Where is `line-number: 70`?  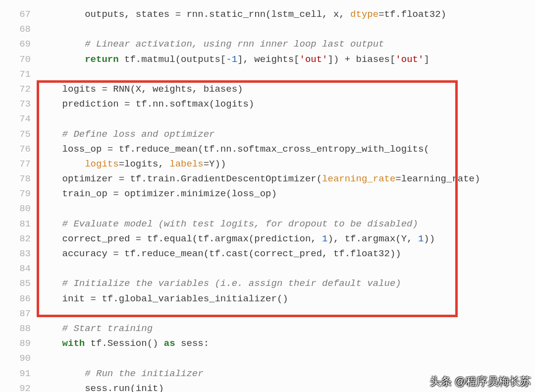 line-number: 70 is located at coordinates (15, 59).